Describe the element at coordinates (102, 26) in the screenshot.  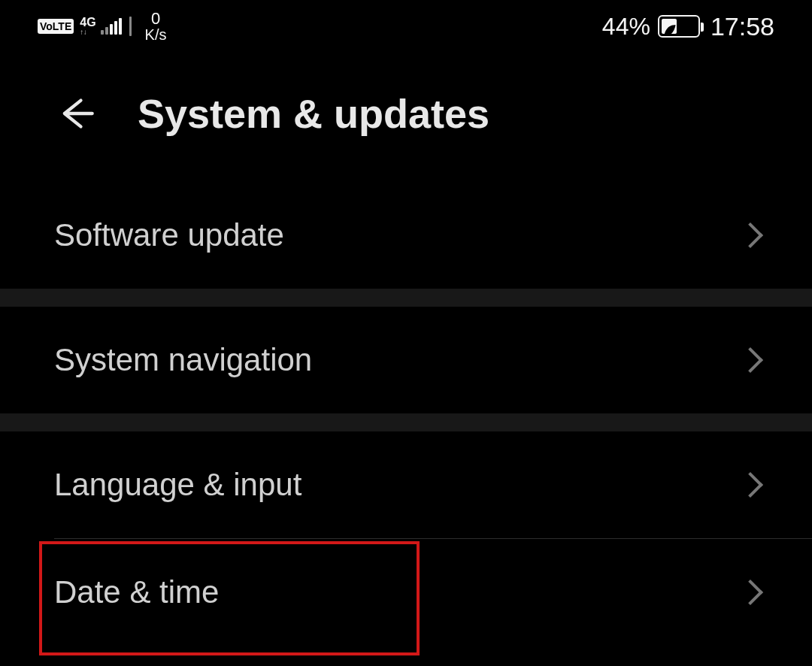
I see `status-left-group: VoLTE 4G ↑↓ 0 K/s` at that location.